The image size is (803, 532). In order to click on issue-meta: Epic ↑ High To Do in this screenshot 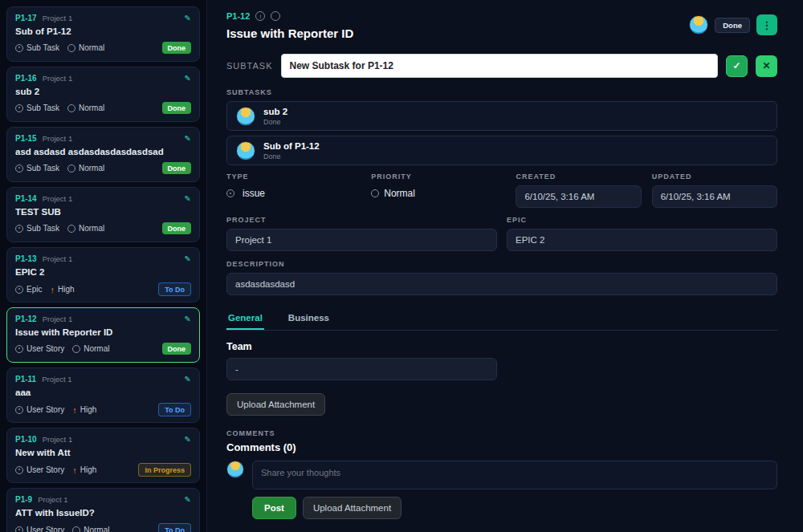, I will do `click(103, 289)`.